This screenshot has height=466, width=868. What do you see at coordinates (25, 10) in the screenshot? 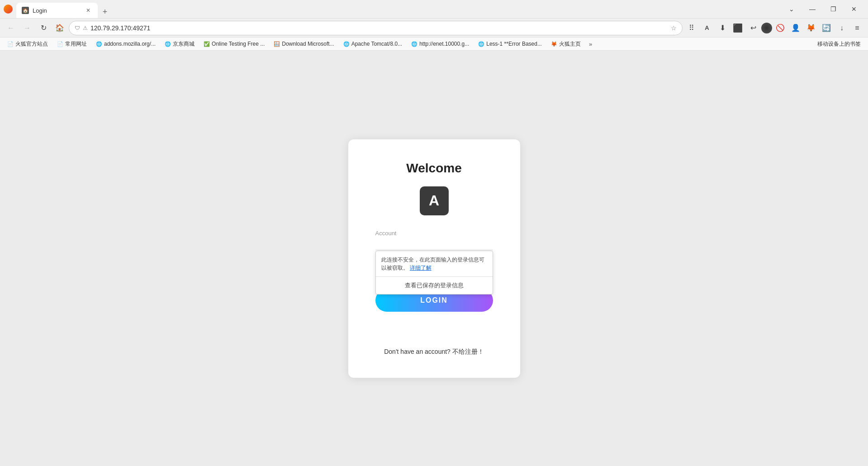
I see `tab-favicon: 🏠` at bounding box center [25, 10].